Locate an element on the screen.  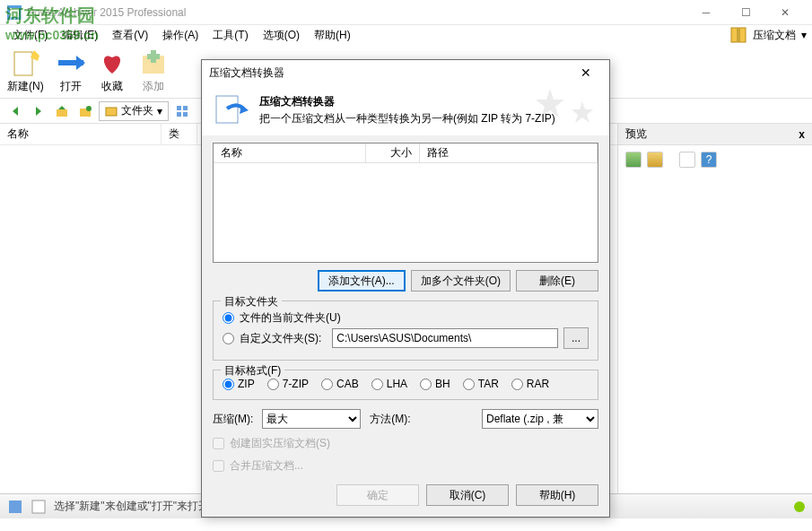
dialog-header-title: 压缩文档转换器 is located at coordinates (297, 101).